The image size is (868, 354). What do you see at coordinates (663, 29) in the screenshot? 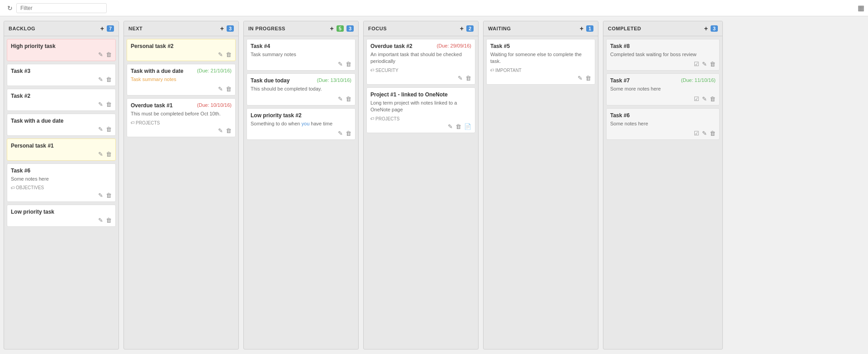
I see `column-header-completed: COMPLETED+3` at bounding box center [663, 29].